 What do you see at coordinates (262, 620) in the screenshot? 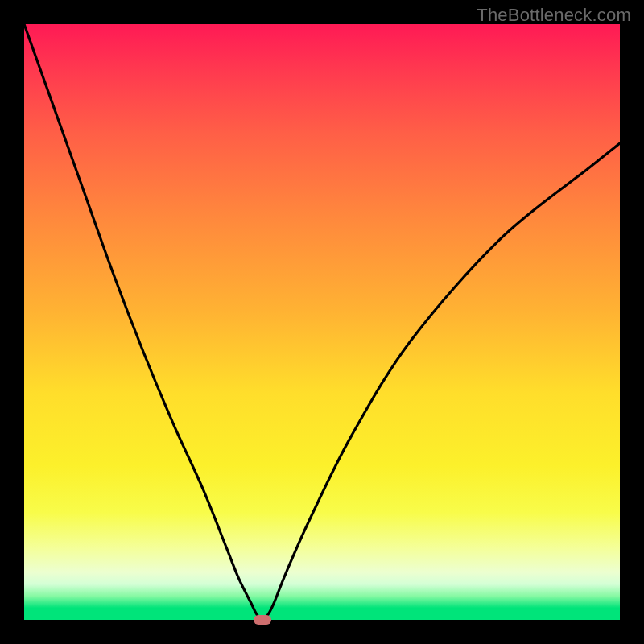
I see `optimal-point-marker` at bounding box center [262, 620].